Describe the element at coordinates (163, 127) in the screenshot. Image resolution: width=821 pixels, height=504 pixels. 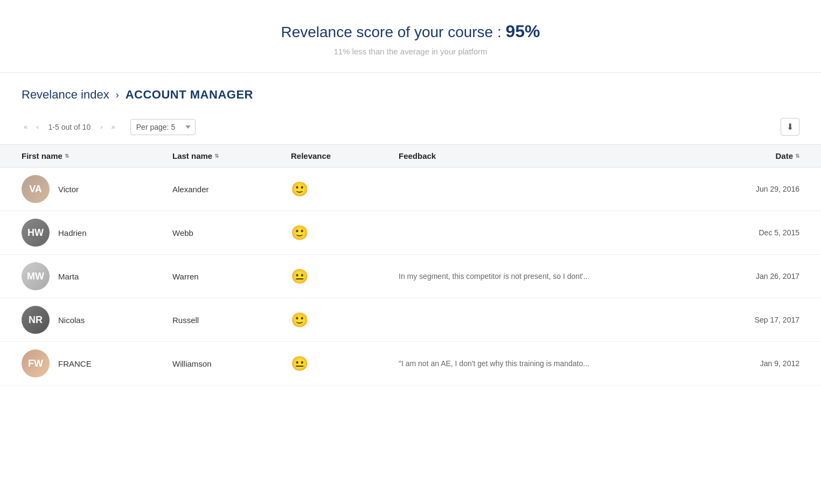
I see `per-page-select: Per page: 5 Per page: 10 Per page: 25` at that location.